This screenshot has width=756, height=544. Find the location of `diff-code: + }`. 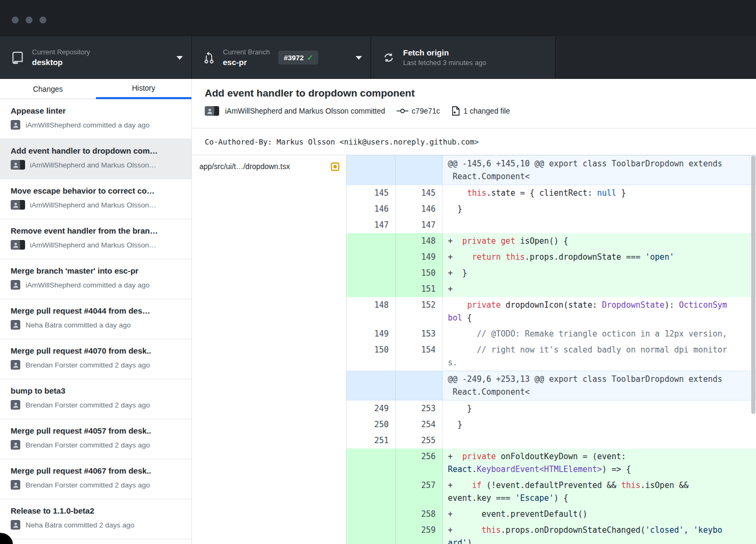

diff-code: + } is located at coordinates (599, 273).